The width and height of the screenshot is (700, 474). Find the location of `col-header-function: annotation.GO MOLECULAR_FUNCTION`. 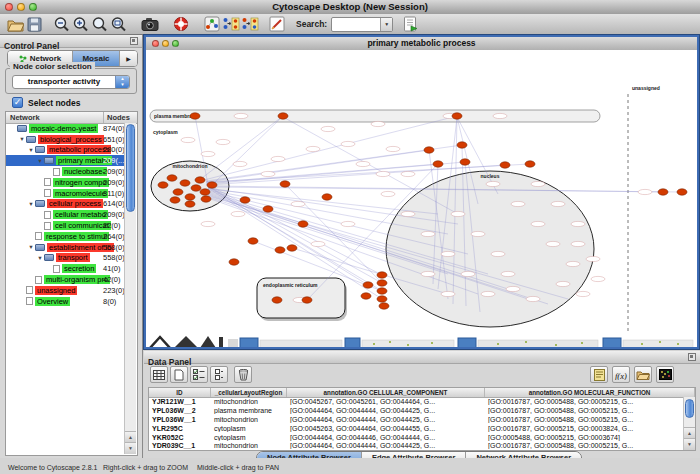

col-header-function: annotation.GO MOLECULAR_FUNCTION is located at coordinates (590, 392).